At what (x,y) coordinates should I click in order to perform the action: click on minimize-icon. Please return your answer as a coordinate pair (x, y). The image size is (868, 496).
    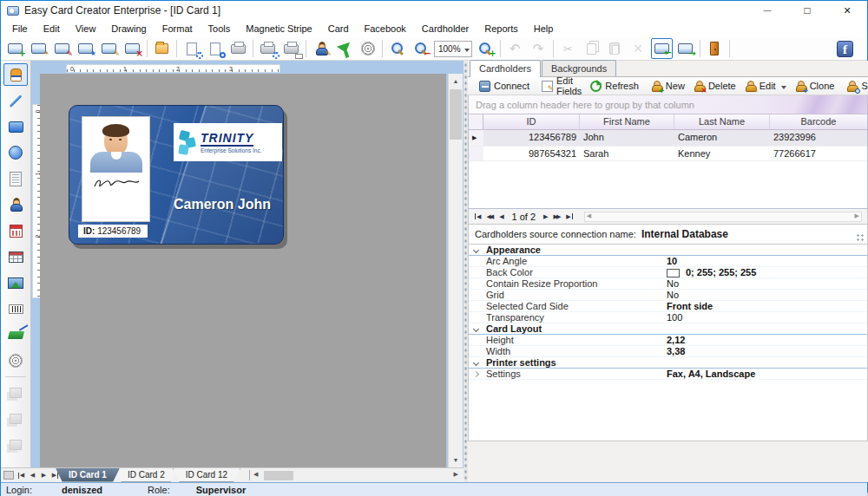
    Looking at the image, I should click on (767, 10).